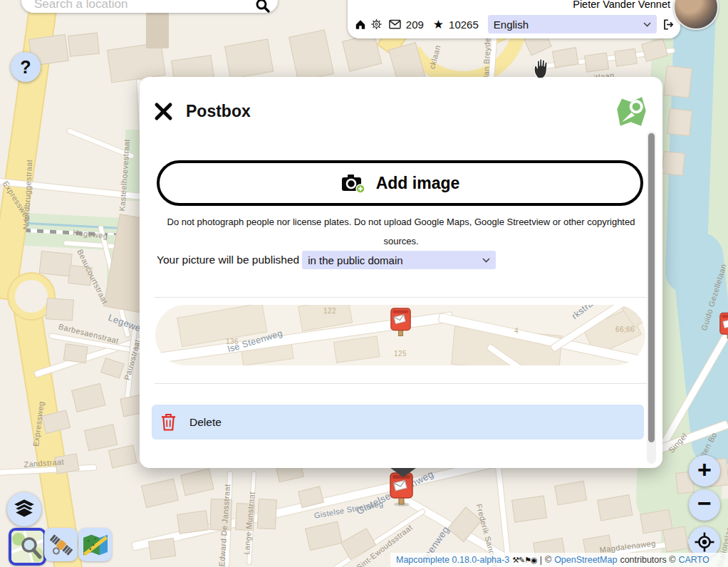 This screenshot has width=728, height=567. I want to click on search-icon, so click(263, 7).